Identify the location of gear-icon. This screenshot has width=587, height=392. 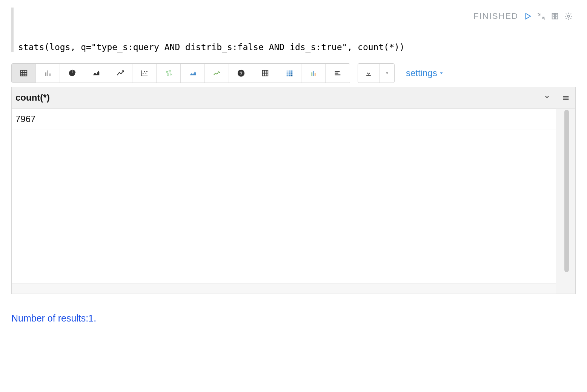
(569, 16).